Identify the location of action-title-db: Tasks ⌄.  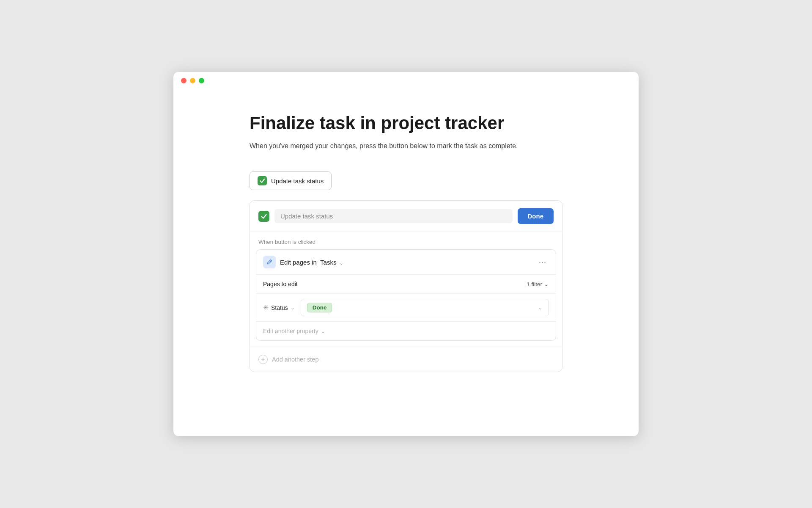
(331, 262).